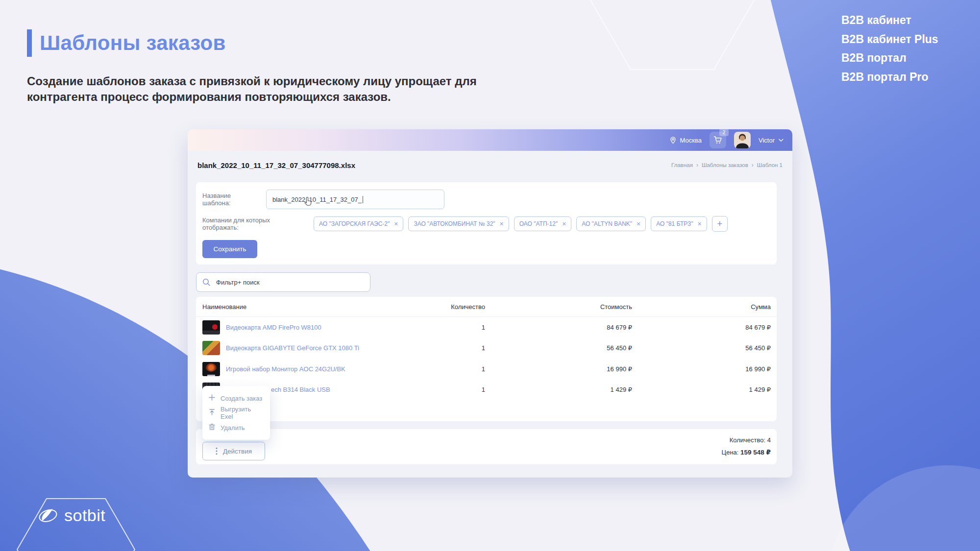 The image size is (980, 551). Describe the element at coordinates (724, 133) in the screenshot. I see `cart-badge: 2` at that location.